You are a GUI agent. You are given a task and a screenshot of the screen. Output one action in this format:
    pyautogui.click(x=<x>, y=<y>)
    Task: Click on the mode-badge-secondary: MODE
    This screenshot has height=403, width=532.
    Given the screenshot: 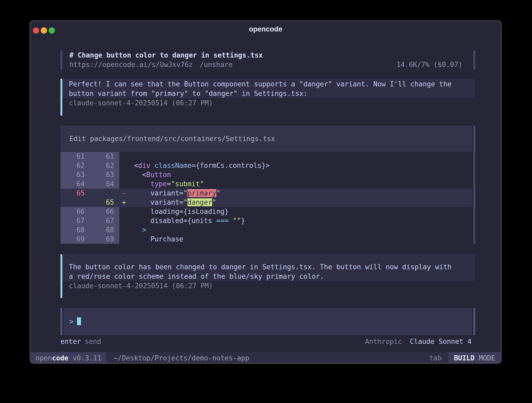 What is the action you would take?
    pyautogui.click(x=487, y=358)
    